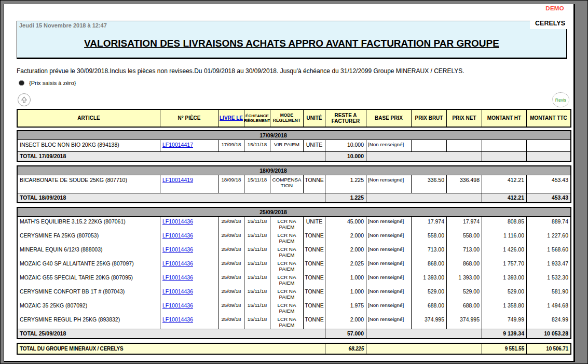 Image resolution: width=588 pixels, height=364 pixels. Describe the element at coordinates (89, 265) in the screenshot. I see `article-cell: MOZAIC G40 SP ALLAITANTE 25KG (807097)` at that location.